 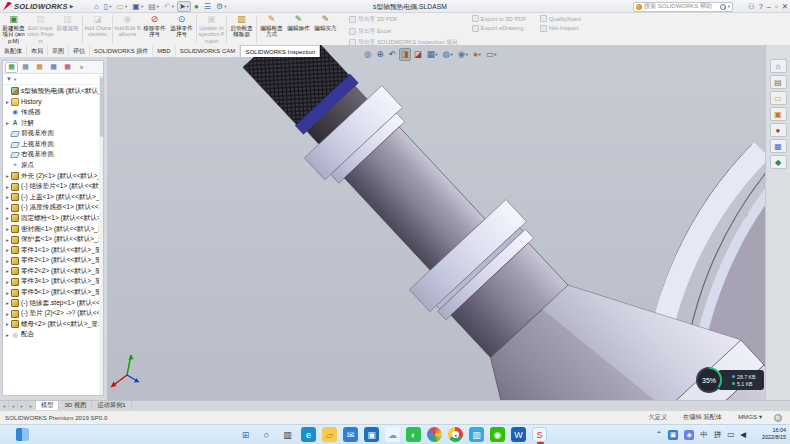 I want to click on file-explorer-icon: ▱, so click(x=330, y=434).